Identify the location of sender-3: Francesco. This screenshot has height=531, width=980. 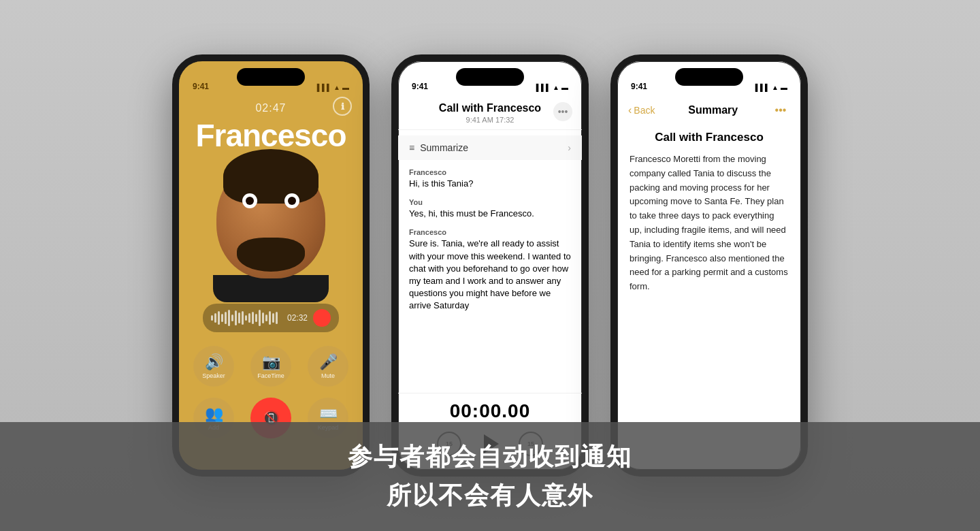
(490, 232).